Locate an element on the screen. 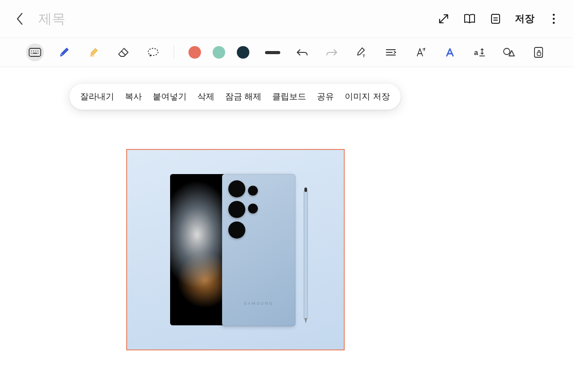 The image size is (573, 392). app-header: 제목 저장 is located at coordinates (286, 19).